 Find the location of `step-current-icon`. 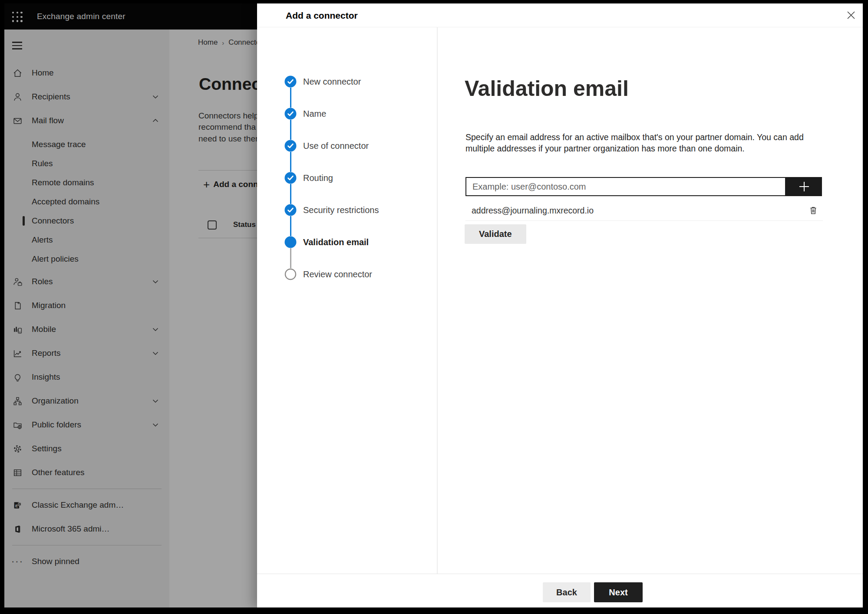

step-current-icon is located at coordinates (290, 242).